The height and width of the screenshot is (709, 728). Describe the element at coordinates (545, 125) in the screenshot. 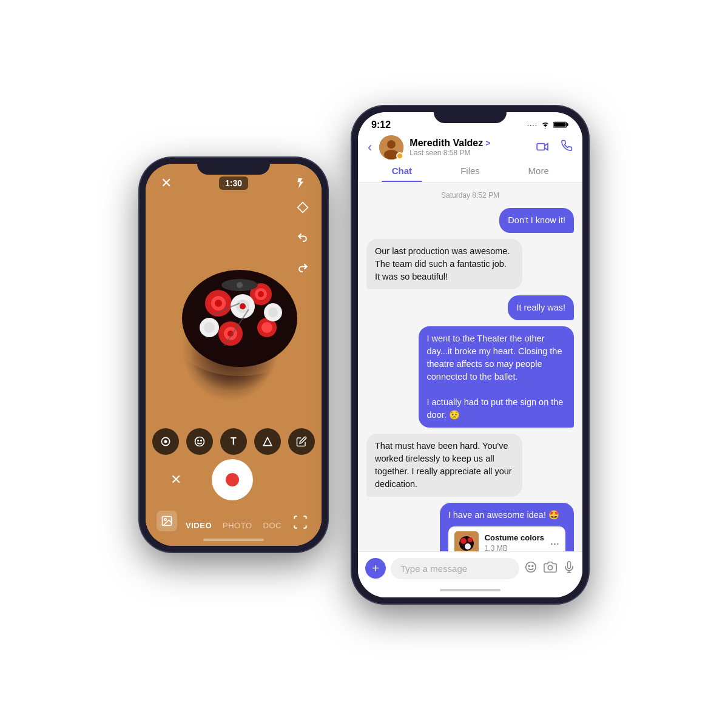

I see `wifi-icon` at that location.